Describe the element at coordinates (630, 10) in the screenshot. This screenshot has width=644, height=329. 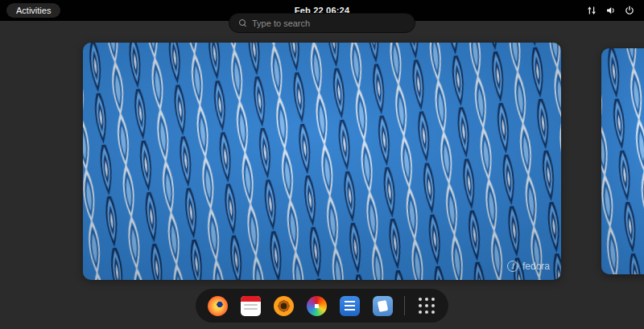
I see `power-icon` at that location.